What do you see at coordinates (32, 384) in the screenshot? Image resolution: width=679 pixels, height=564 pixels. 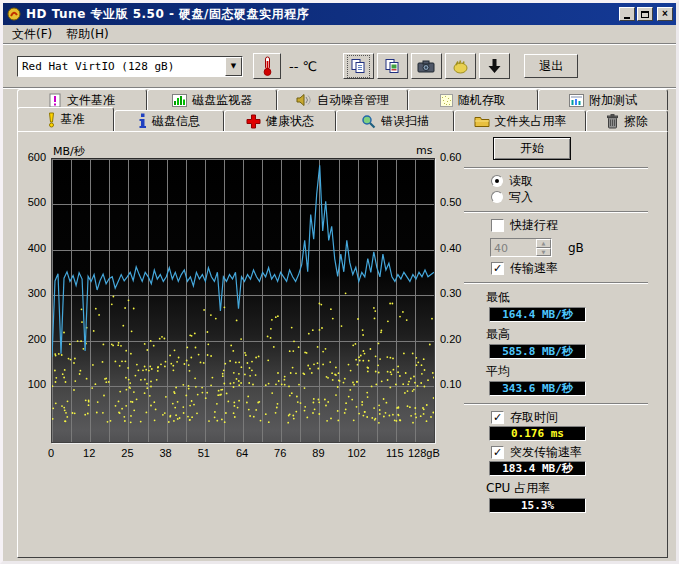 I see `axis-tick: 100` at bounding box center [32, 384].